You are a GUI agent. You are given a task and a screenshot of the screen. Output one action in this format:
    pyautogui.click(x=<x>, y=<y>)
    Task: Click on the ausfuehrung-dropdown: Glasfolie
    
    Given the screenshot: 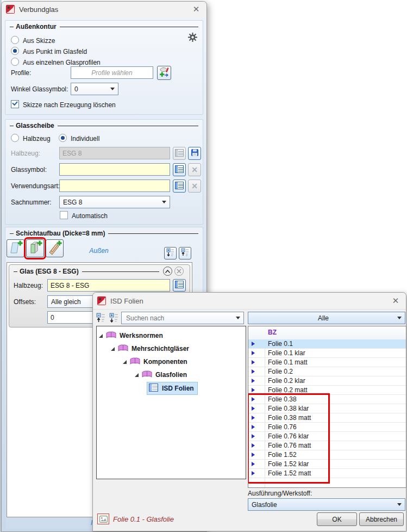 What is the action you would take?
    pyautogui.click(x=327, y=505)
    